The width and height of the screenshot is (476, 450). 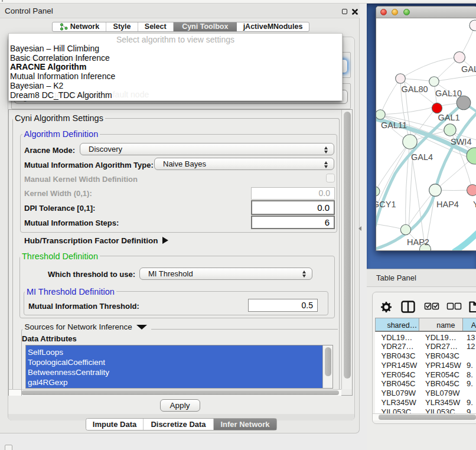 What do you see at coordinates (394, 125) in the screenshot?
I see `svg-text: GAL11` at bounding box center [394, 125].